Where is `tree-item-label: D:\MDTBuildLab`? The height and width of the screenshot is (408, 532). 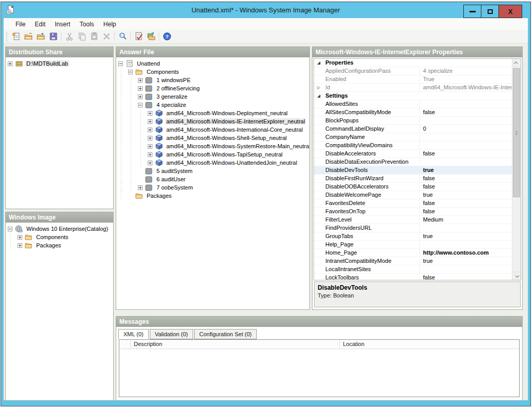
tree-item-label: D:\MDTBuildLab is located at coordinates (48, 64).